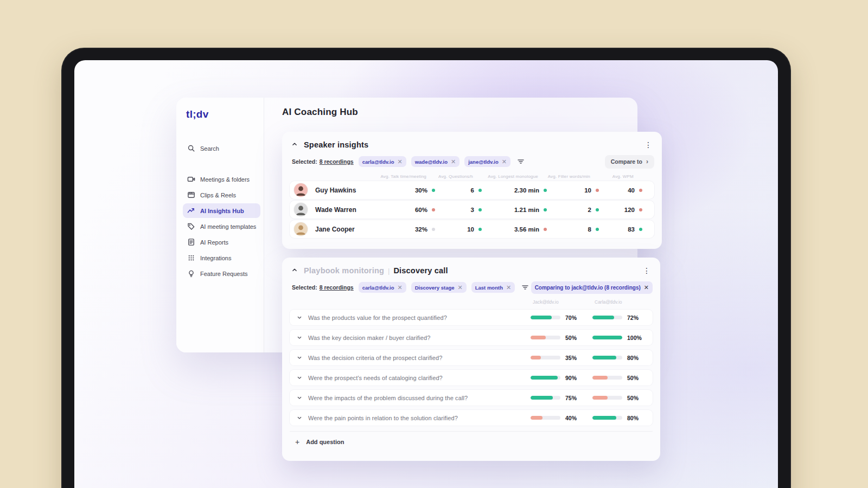 Image resolution: width=868 pixels, height=488 pixels. What do you see at coordinates (420, 271) in the screenshot?
I see `playbook-title: Discovery call` at bounding box center [420, 271].